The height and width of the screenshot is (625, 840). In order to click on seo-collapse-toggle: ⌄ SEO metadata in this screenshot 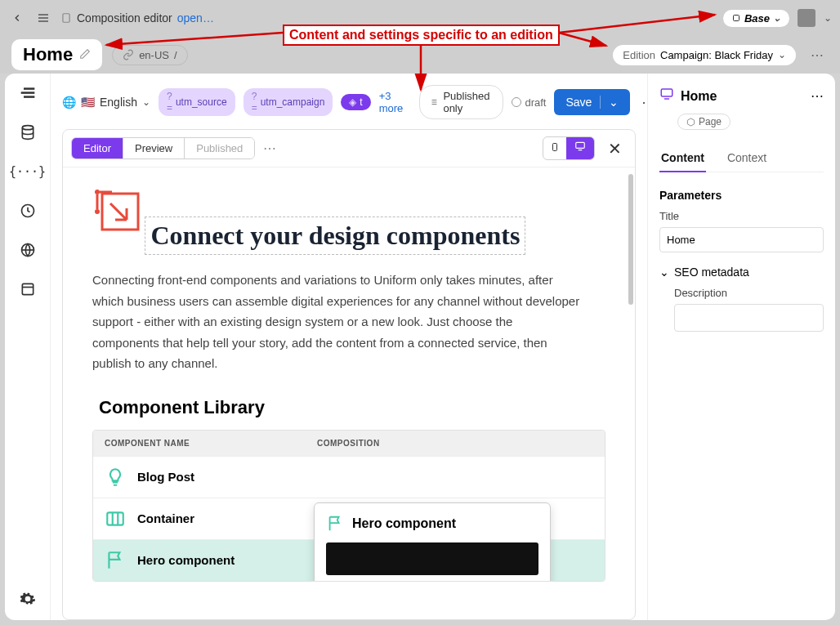, I will do `click(742, 272)`.